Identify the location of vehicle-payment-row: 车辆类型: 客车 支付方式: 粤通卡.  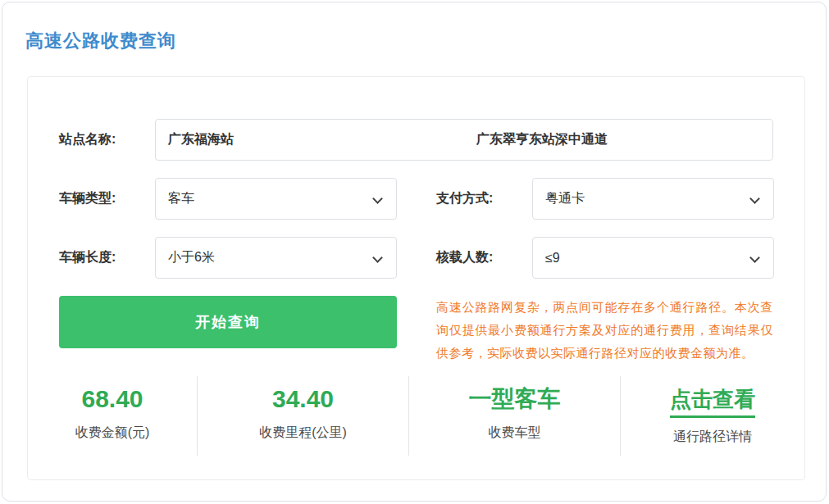
(417, 198).